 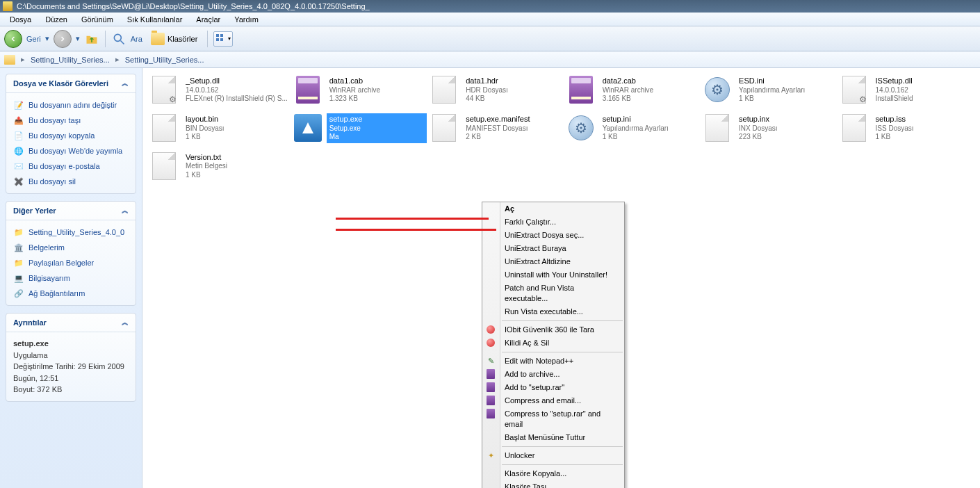 I want to click on file-item: setup.inxINX Dosyası223 KB, so click(x=769, y=128).